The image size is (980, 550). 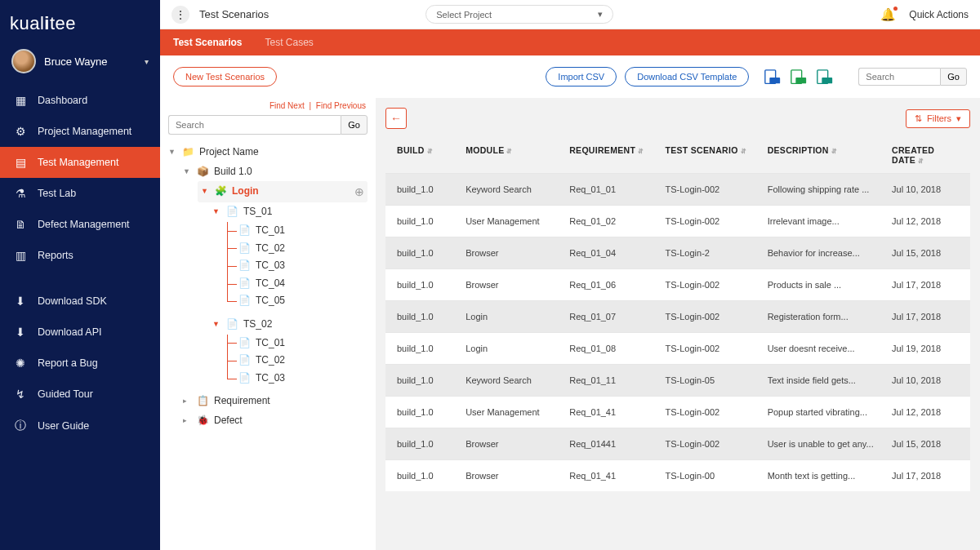 What do you see at coordinates (80, 131) in the screenshot?
I see `sidebar-item-project-management: ⚙Project Management` at bounding box center [80, 131].